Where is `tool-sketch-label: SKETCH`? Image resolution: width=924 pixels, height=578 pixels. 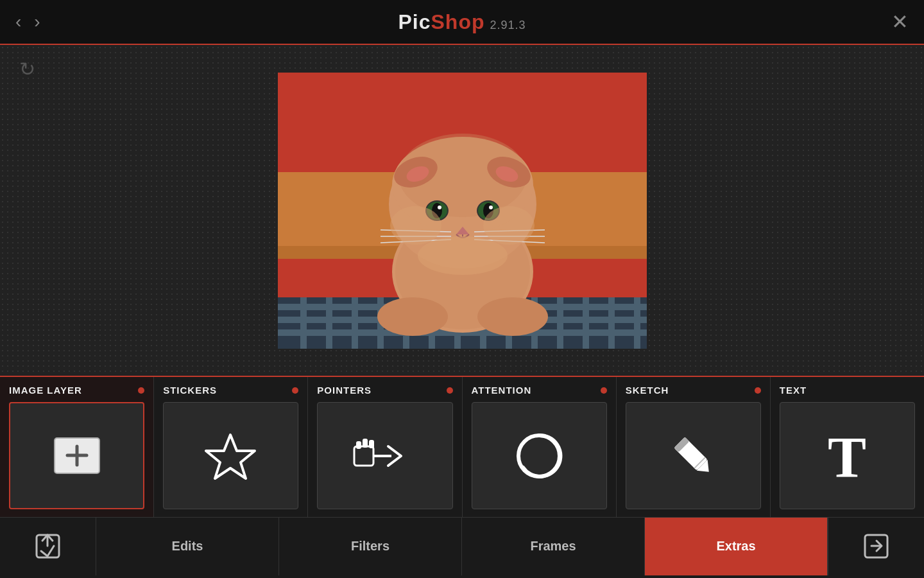 tool-sketch-label: SKETCH is located at coordinates (647, 390).